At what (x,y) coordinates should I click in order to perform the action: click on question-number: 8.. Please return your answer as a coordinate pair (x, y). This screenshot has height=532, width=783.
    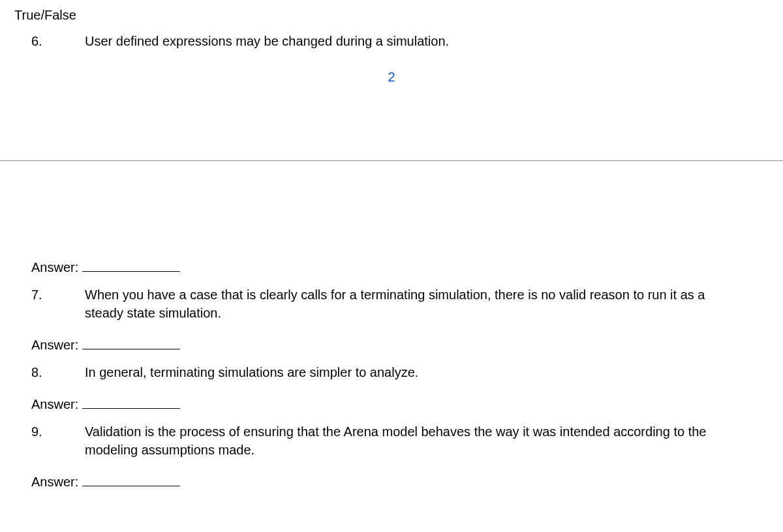
    Looking at the image, I should click on (58, 372).